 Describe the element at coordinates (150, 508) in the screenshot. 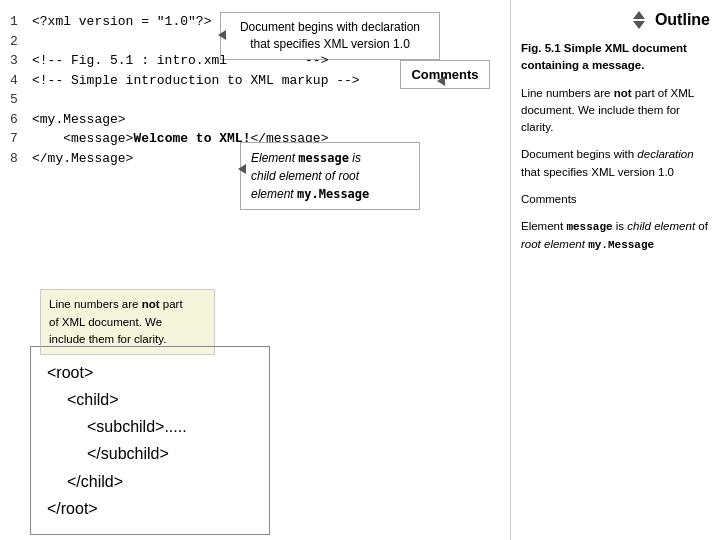

I see `xml-tree-root-close: </root>` at that location.